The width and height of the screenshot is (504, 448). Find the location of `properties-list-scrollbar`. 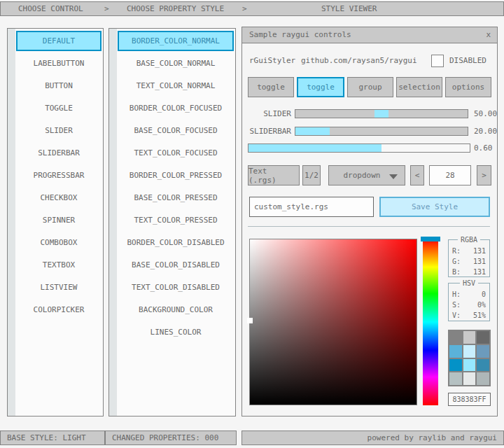

properties-list-scrollbar is located at coordinates (113, 223).